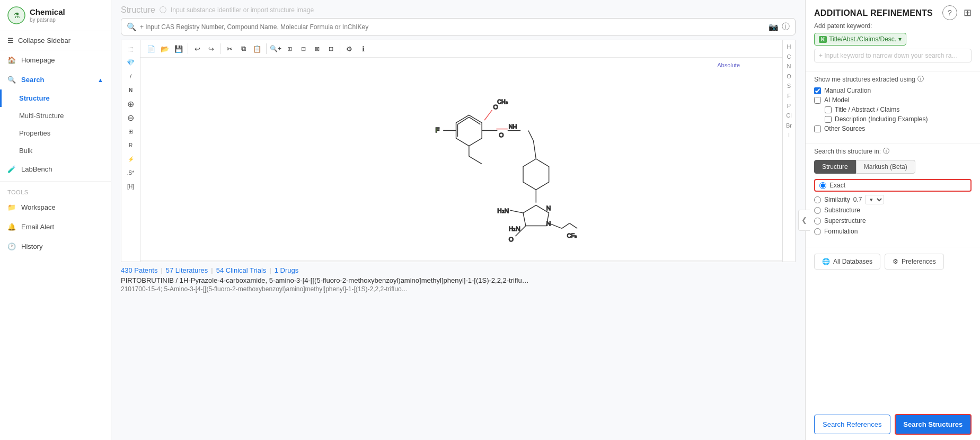  What do you see at coordinates (893, 167) in the screenshot?
I see `search-in-tabs: Structure Markush (Beta)` at bounding box center [893, 167].